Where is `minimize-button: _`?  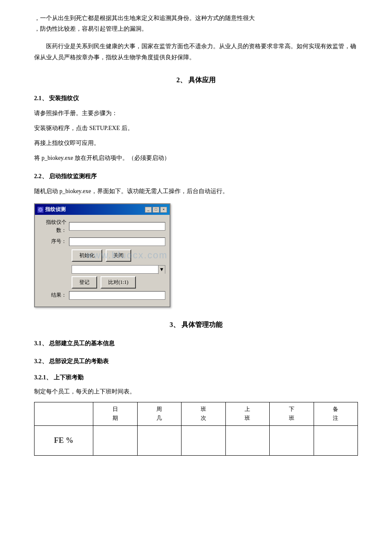 minimize-button: _ is located at coordinates (148, 210).